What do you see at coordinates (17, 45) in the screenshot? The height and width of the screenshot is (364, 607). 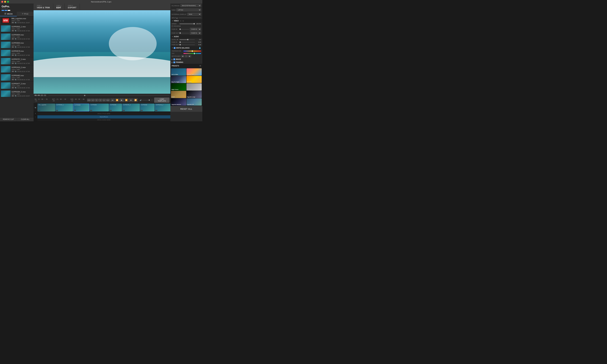 I see `media-item: GOPR0693.mov1920 x 10802D📷00:00:18:42 47…` at bounding box center [17, 45].